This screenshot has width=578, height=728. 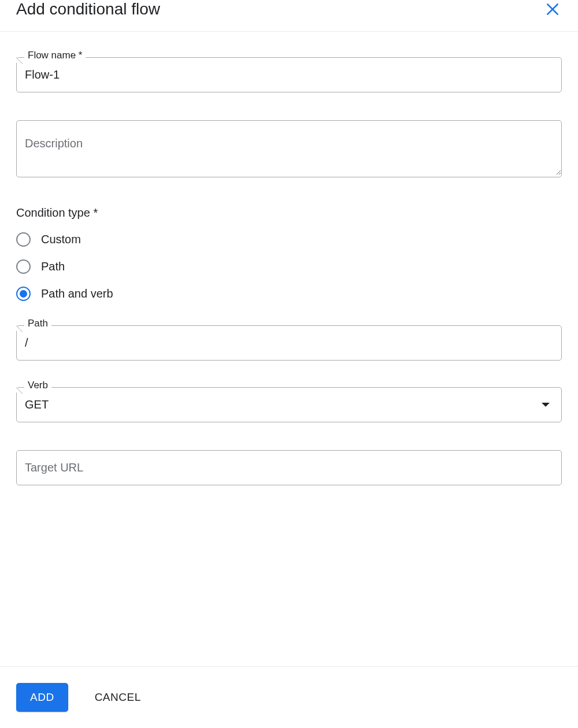 I want to click on description-input, so click(x=289, y=148).